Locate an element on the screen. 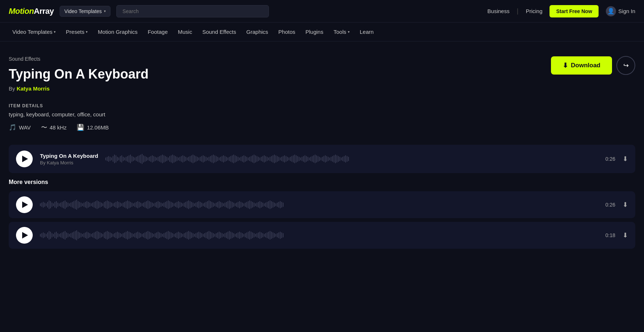 This screenshot has height=332, width=644. track-title: Typing On A Keyboard is located at coordinates (69, 156).